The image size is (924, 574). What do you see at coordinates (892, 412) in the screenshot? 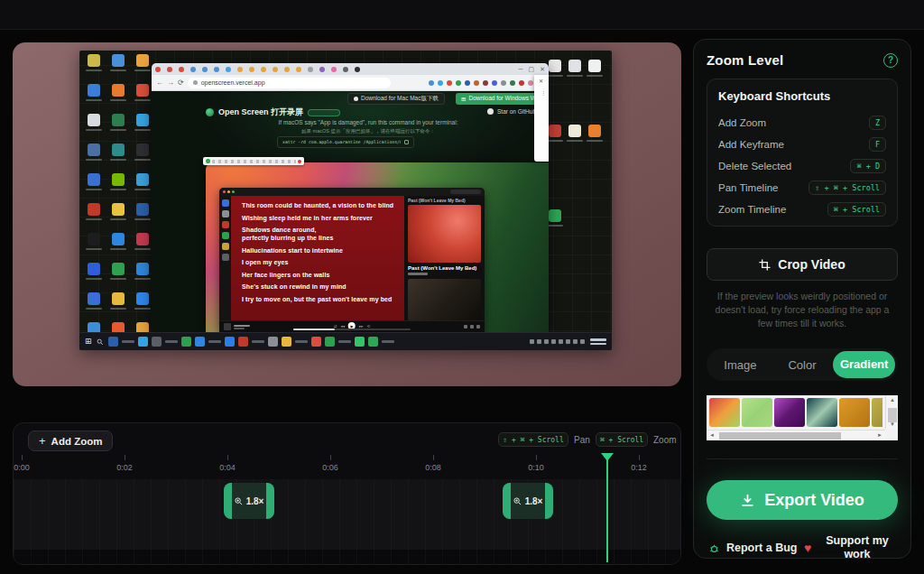
I see `vertical-scrollbar: ▲ ▼` at bounding box center [892, 412].